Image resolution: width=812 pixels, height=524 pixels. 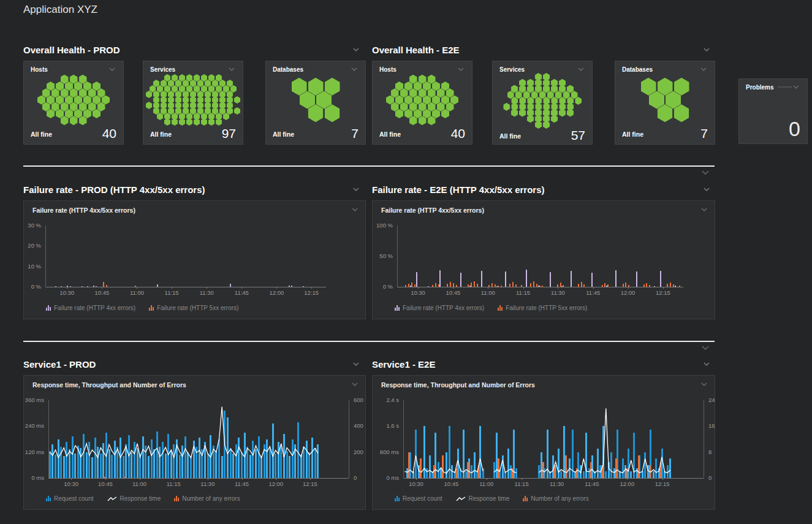 What do you see at coordinates (34, 478) in the screenshot?
I see `y-axis-label: 0 ms` at bounding box center [34, 478].